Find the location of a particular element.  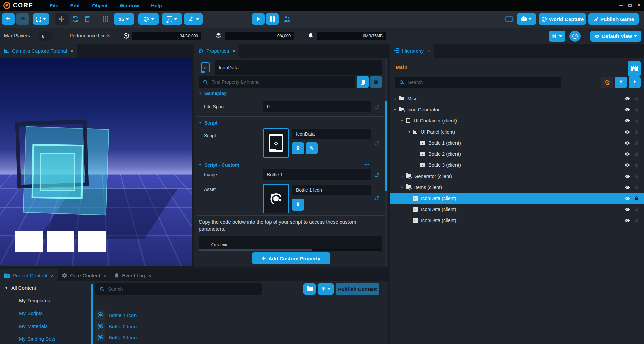

capture-scene-button is located at coordinates (634, 68).